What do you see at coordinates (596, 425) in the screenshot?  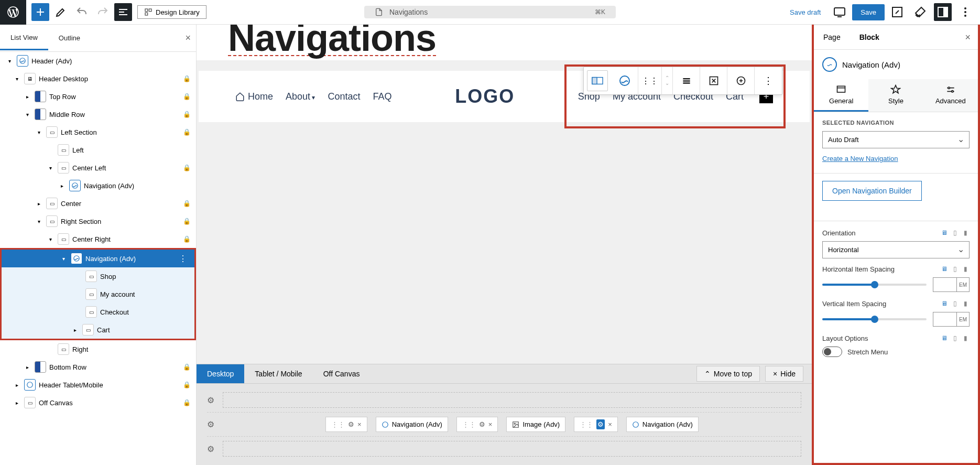 I see `builder-chip-nav-2: ⋮⋮⚙×` at bounding box center [596, 425].